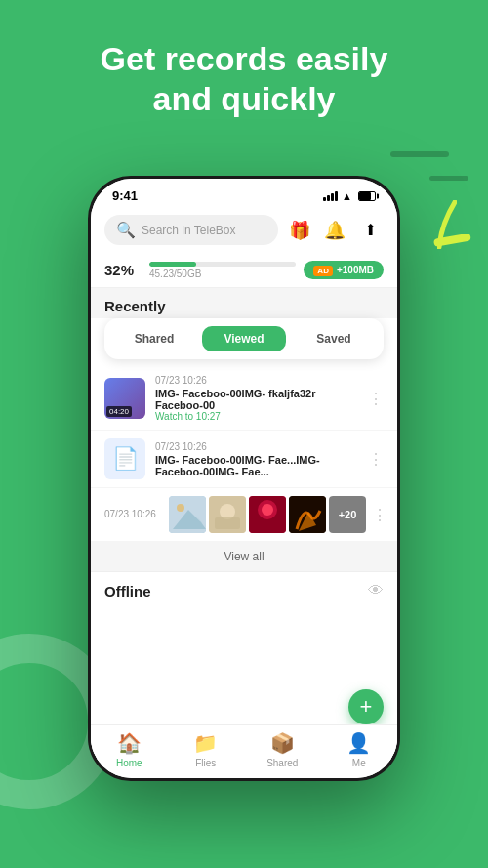  I want to click on nav-label-me: Me, so click(359, 760).